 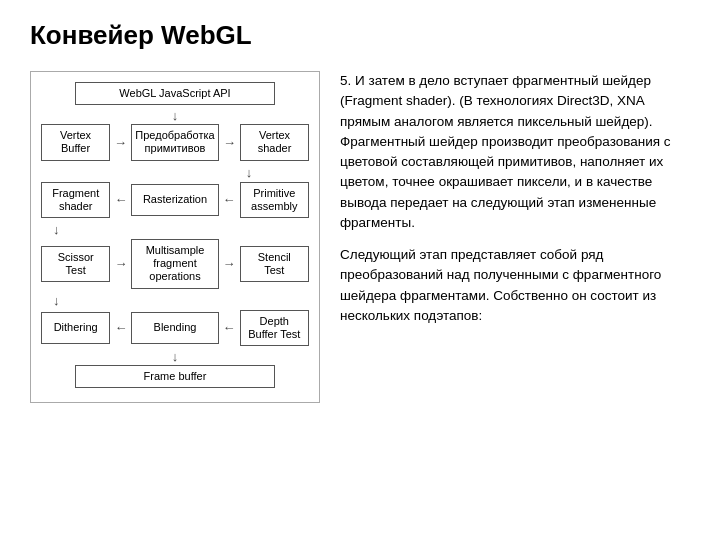 What do you see at coordinates (175, 200) in the screenshot?
I see `diagram-row-3: Fragment shader ← Rasterization ← Primit…` at bounding box center [175, 200].